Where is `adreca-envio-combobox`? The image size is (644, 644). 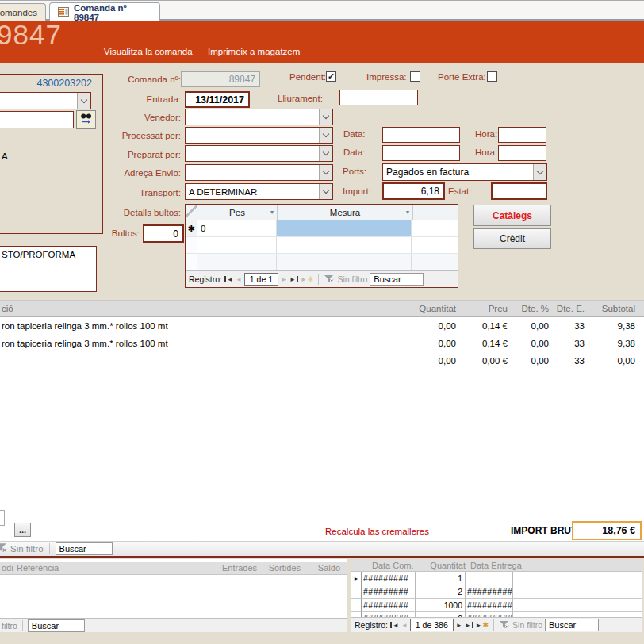 adreca-envio-combobox is located at coordinates (259, 173).